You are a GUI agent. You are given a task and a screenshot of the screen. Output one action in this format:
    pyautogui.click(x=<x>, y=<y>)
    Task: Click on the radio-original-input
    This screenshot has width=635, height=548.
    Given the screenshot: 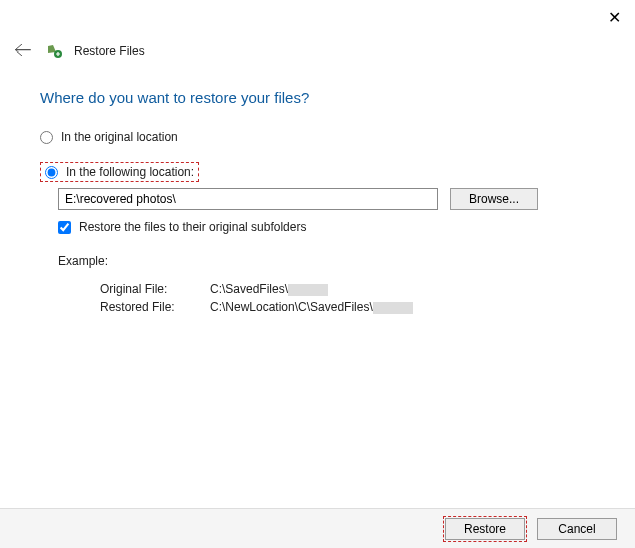 What is the action you would take?
    pyautogui.click(x=46, y=138)
    